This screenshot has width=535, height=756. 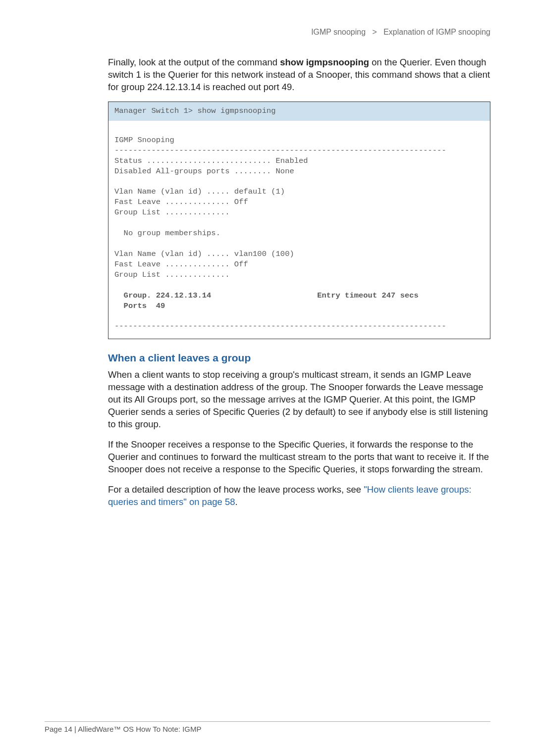 I want to click on section-heading: When a client leaves a group, so click(x=299, y=358).